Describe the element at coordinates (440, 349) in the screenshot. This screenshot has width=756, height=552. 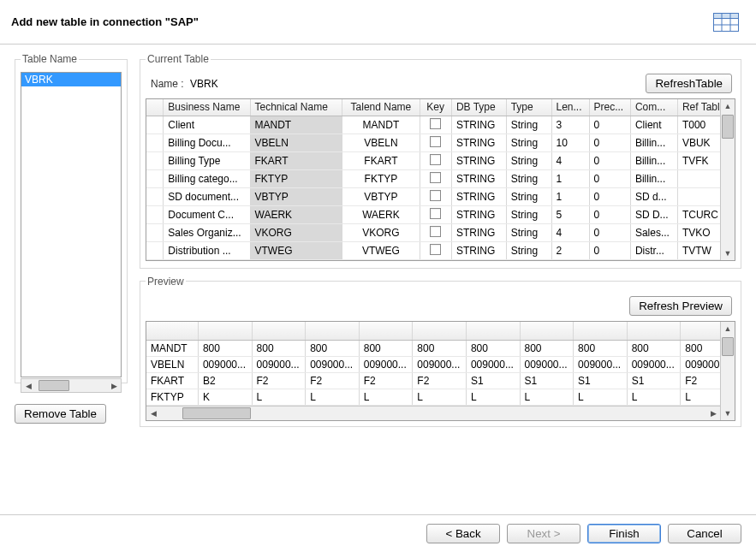
I see `table-row: MANDT800800800800800800800800800800` at that location.